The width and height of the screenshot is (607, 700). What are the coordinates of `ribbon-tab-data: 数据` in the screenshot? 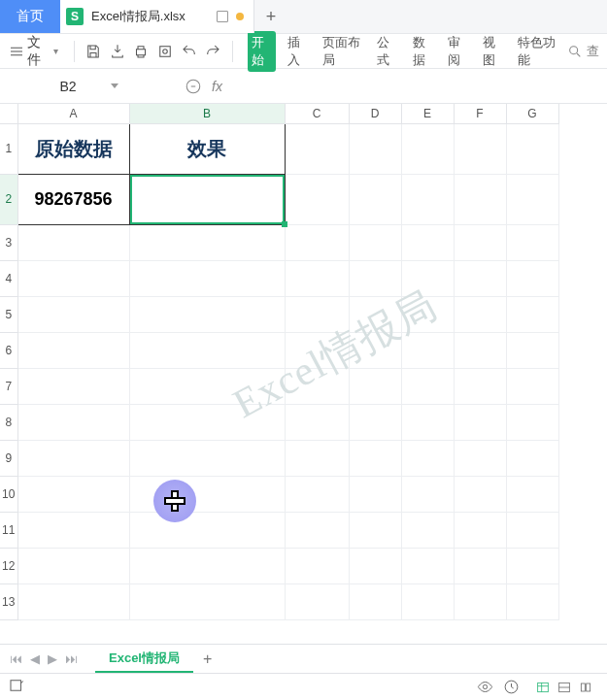 It's located at (422, 51).